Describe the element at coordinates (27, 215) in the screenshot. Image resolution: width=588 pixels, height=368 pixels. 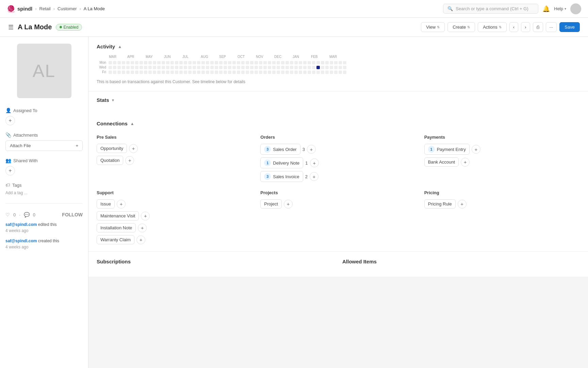
I see `comment-button: 💬` at that location.